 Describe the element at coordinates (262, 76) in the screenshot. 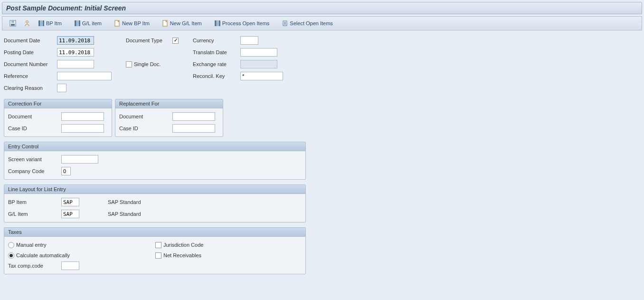

I see `reconcil-key-input` at that location.